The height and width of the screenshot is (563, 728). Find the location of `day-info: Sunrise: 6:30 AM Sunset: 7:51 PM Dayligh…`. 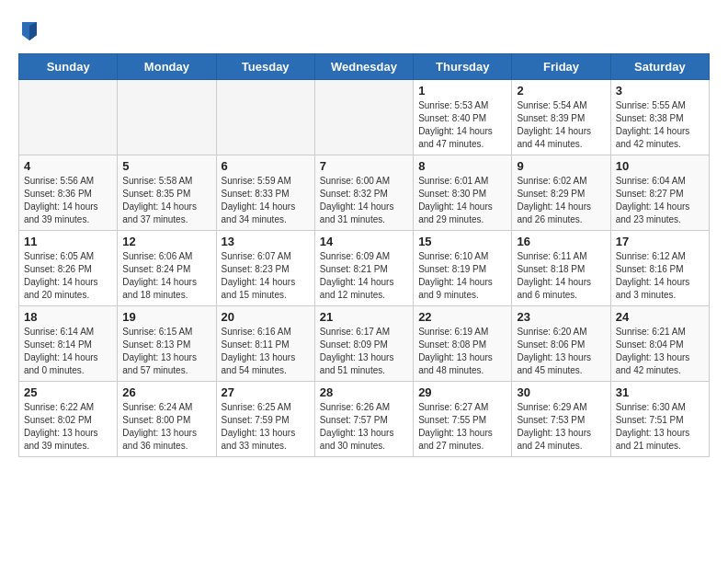

day-info: Sunrise: 6:30 AM Sunset: 7:51 PM Dayligh… is located at coordinates (660, 427).